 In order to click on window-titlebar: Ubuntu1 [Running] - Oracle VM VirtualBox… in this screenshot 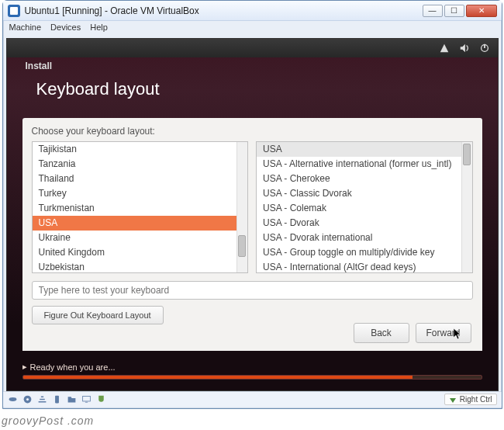, I will do `click(253, 11)`.